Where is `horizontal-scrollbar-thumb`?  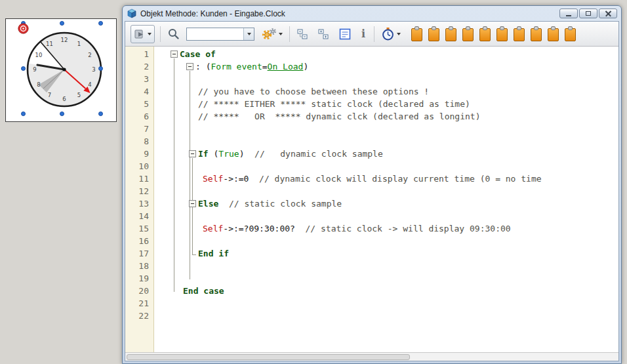
horizontal-scrollbar-thumb is located at coordinates (268, 357).